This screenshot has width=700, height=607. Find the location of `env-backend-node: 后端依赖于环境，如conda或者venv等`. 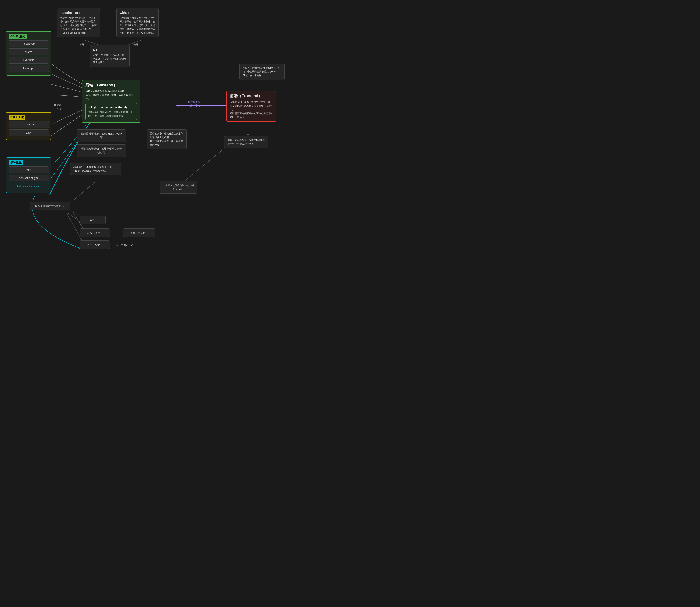

env-backend-node: 后端依赖于环境，如conda或者venv等 is located at coordinates (101, 135).